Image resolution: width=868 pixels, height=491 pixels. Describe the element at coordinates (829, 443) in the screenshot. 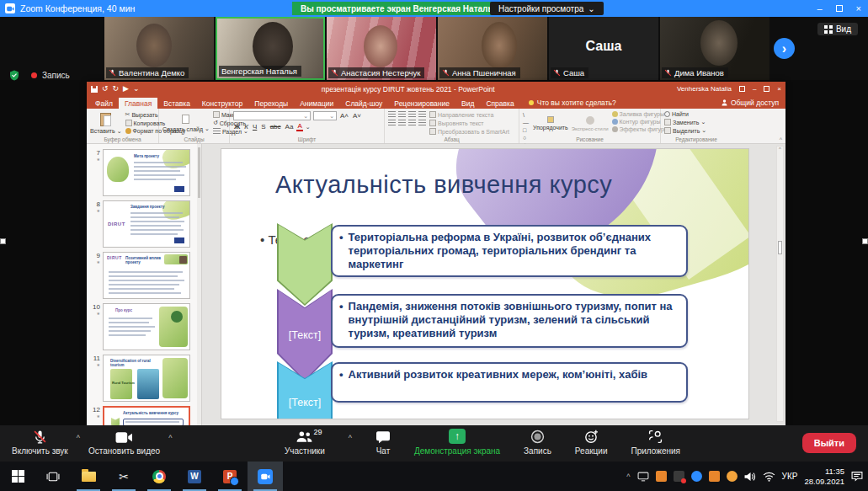

I see `leave-meeting-button: Выйти` at that location.